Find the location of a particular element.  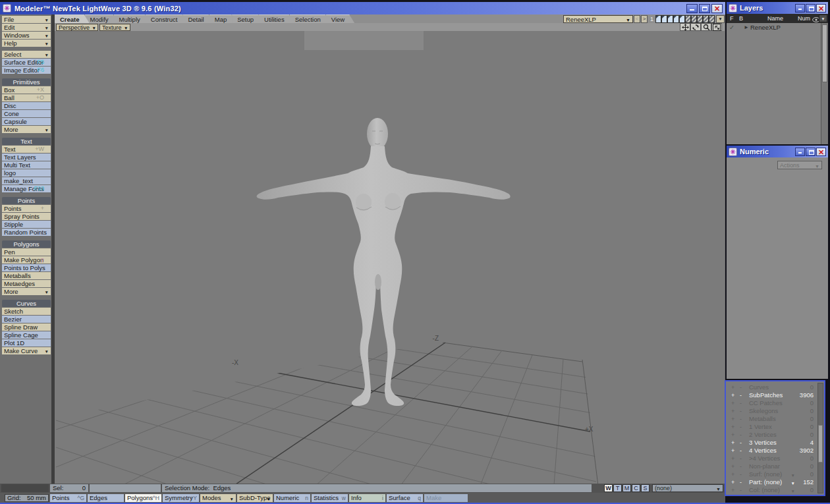

column-name: Name is located at coordinates (775, 18).